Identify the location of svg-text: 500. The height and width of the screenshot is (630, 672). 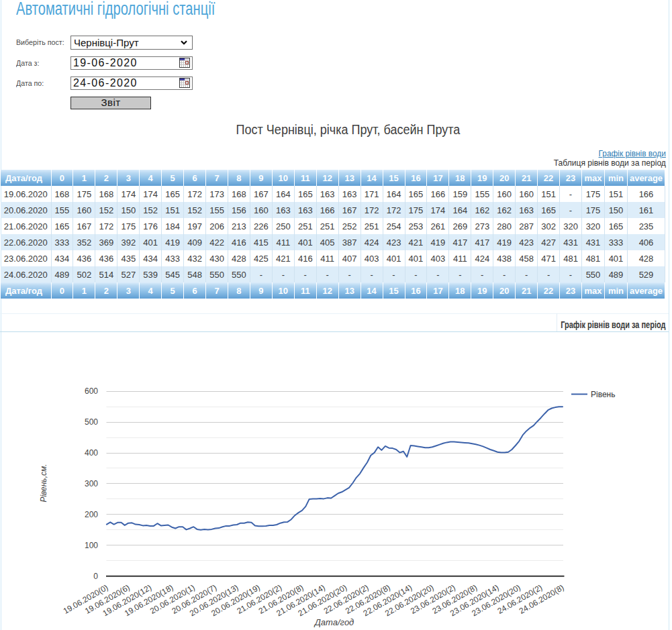
(91, 422).